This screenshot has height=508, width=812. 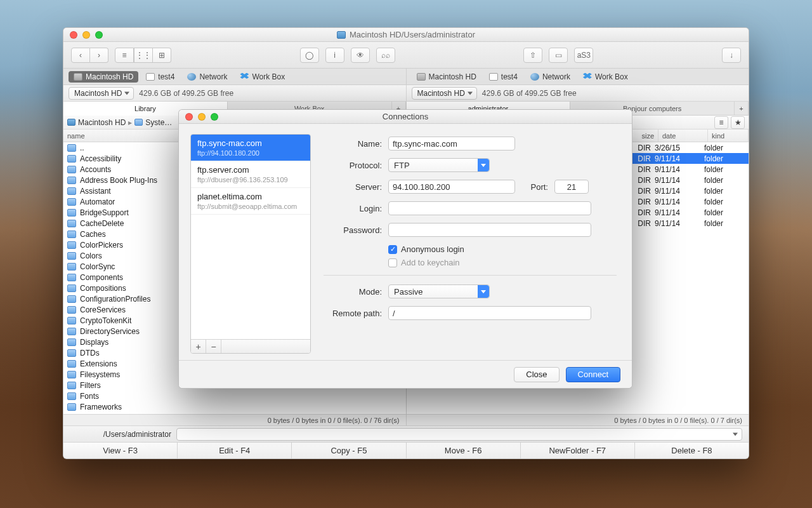 What do you see at coordinates (439, 165) in the screenshot?
I see `protocol-select: FTP` at bounding box center [439, 165].